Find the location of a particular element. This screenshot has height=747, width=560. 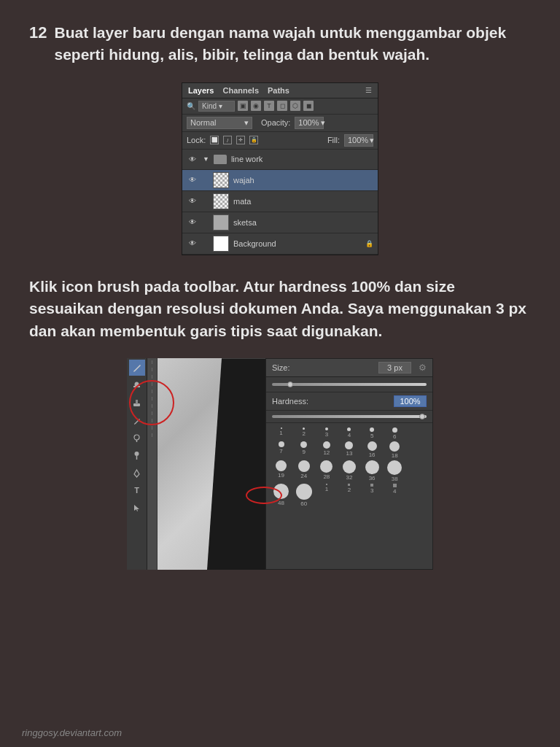

opacity-label: Opacity: is located at coordinates (276, 123).